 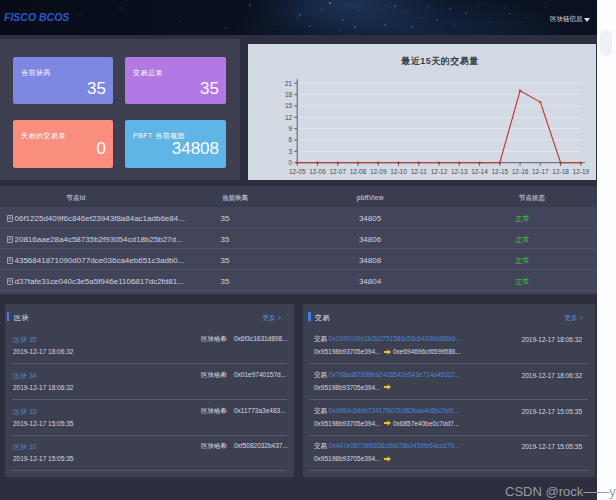 What do you see at coordinates (540, 172) in the screenshot?
I see `svg-text: 12-17` at bounding box center [540, 172].